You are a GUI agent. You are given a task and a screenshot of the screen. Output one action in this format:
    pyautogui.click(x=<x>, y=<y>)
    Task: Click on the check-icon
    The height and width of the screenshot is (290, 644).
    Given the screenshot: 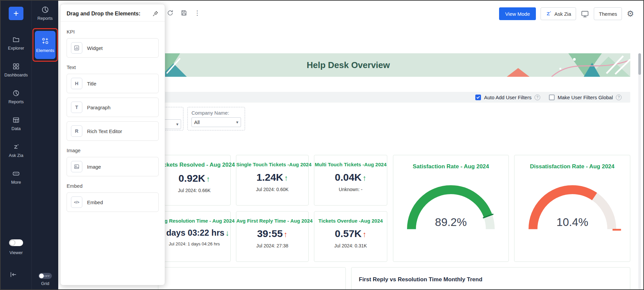 What is the action you would take?
    pyautogui.click(x=478, y=97)
    